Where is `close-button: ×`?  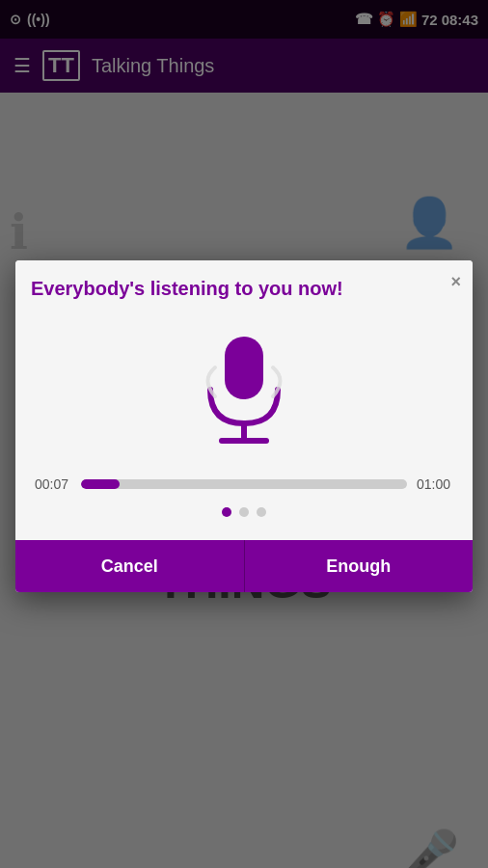
close-button: × is located at coordinates (455, 282).